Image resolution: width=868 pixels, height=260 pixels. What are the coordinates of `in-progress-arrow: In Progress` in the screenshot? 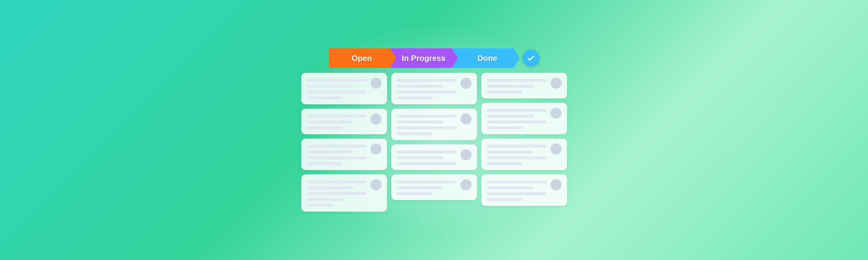 It's located at (424, 58).